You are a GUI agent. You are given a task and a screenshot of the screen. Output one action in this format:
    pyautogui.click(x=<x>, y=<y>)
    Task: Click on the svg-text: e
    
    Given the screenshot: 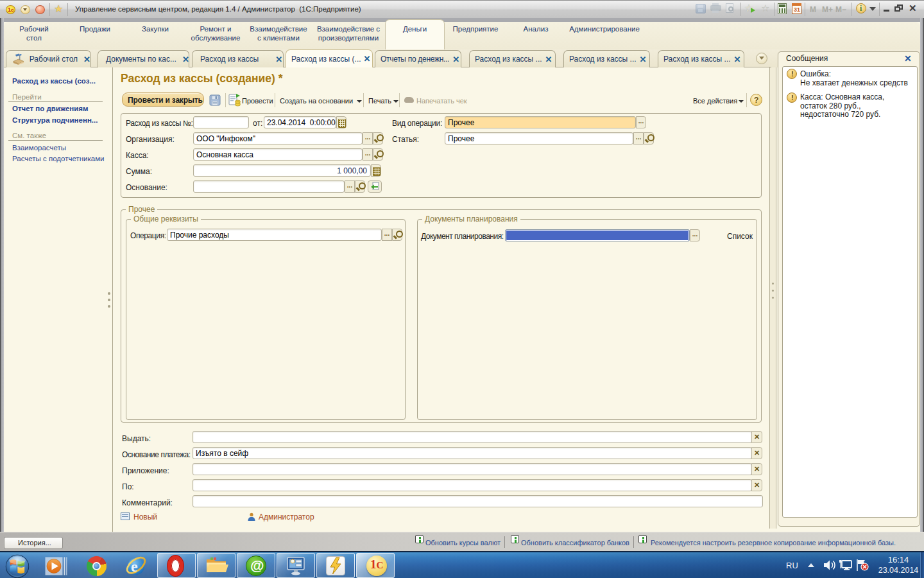 What is the action you would take?
    pyautogui.click(x=135, y=566)
    